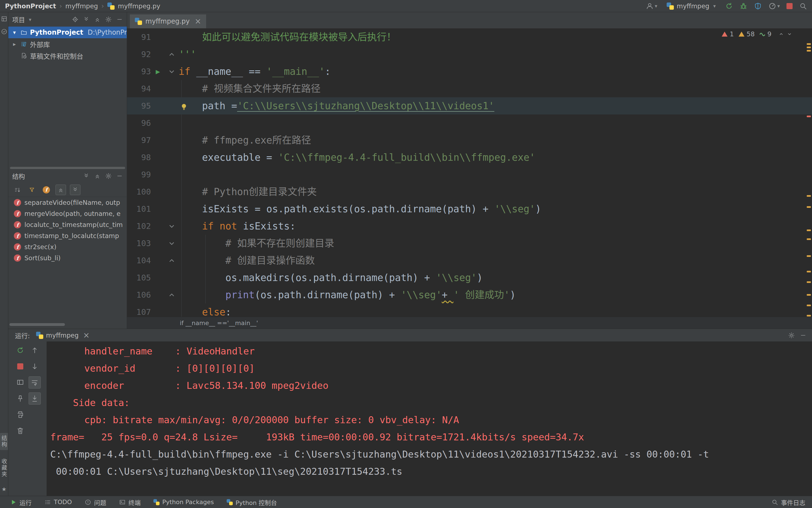  I want to click on statusbar-event-log-button: 事件日志, so click(788, 502).